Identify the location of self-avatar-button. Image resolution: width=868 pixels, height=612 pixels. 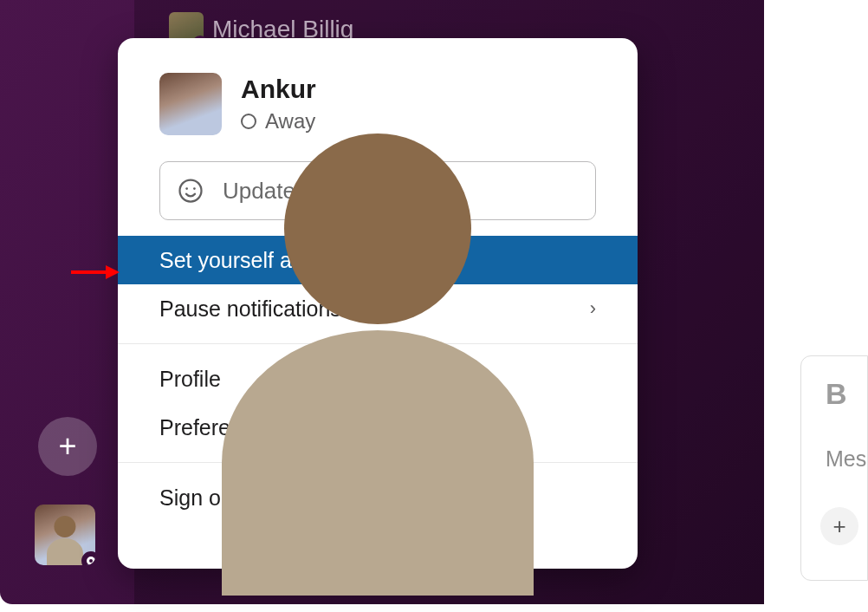
(65, 535).